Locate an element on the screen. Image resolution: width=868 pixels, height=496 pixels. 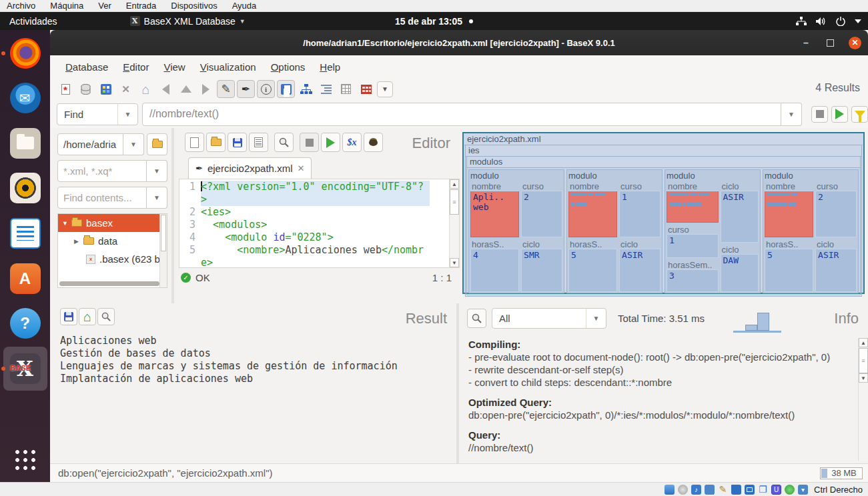
vbox-menu-archivo: Archivo is located at coordinates (21, 5).